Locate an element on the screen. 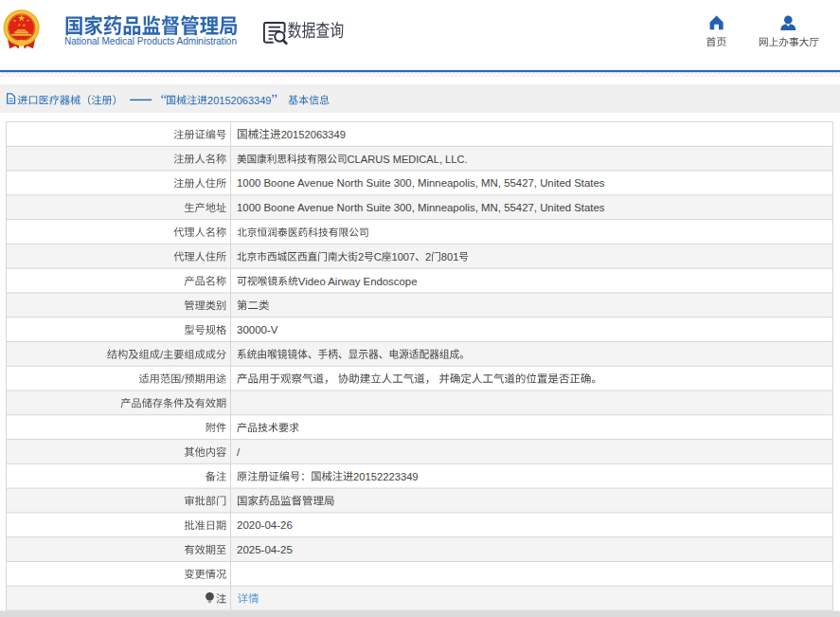  svg-text: Video Airway Endoscope is located at coordinates (358, 281).